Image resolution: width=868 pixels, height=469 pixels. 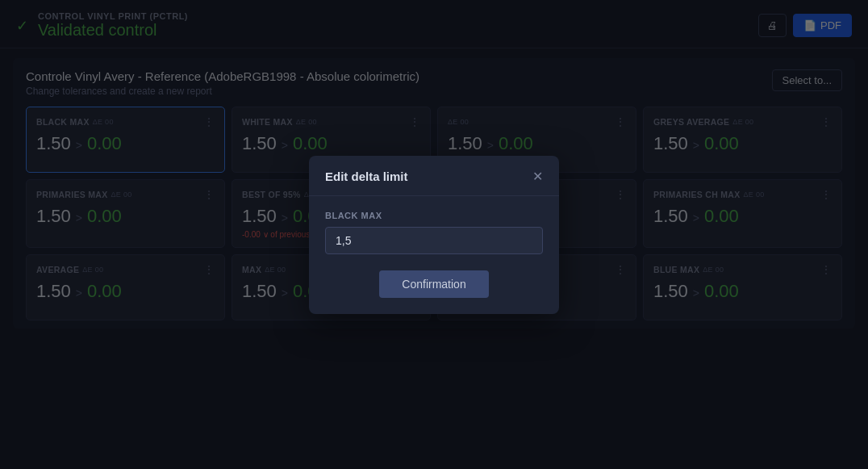 What do you see at coordinates (434, 284) in the screenshot?
I see `confirm-button: Confirmation` at bounding box center [434, 284].